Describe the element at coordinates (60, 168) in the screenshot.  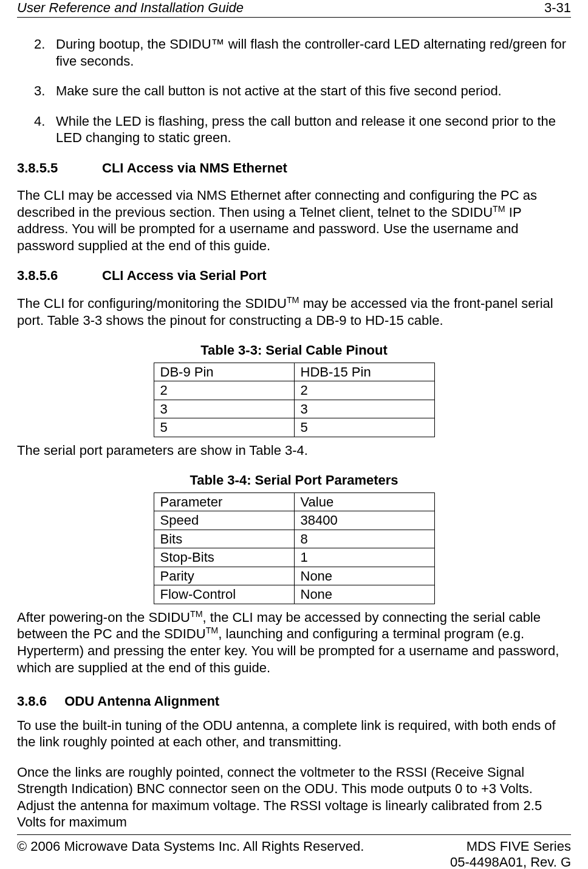
I see `heading-number: 3.8.5.5` at that location.